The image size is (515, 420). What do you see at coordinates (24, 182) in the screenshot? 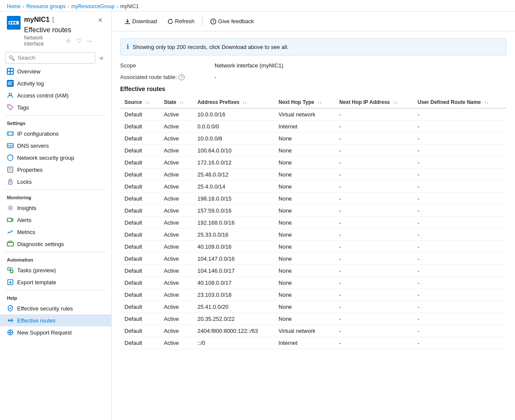
I see `locks-label: Locks` at bounding box center [24, 182].